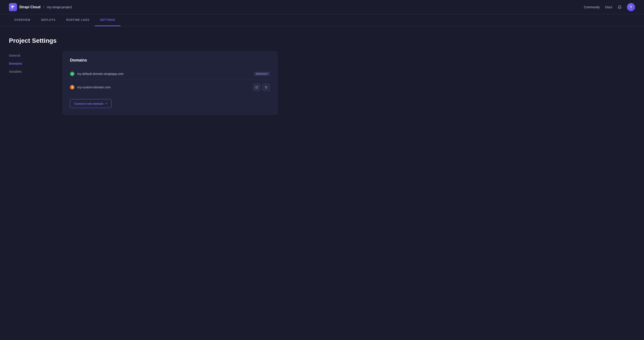  What do you see at coordinates (25, 7) in the screenshot?
I see `logo-wrapper: Strapi Cloud` at bounding box center [25, 7].